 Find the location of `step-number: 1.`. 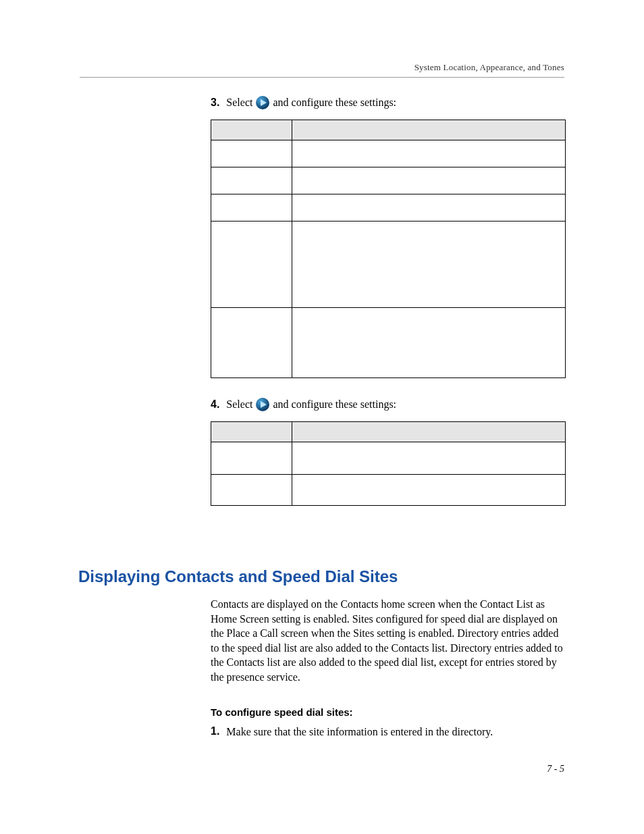

step-number: 1. is located at coordinates (215, 731).